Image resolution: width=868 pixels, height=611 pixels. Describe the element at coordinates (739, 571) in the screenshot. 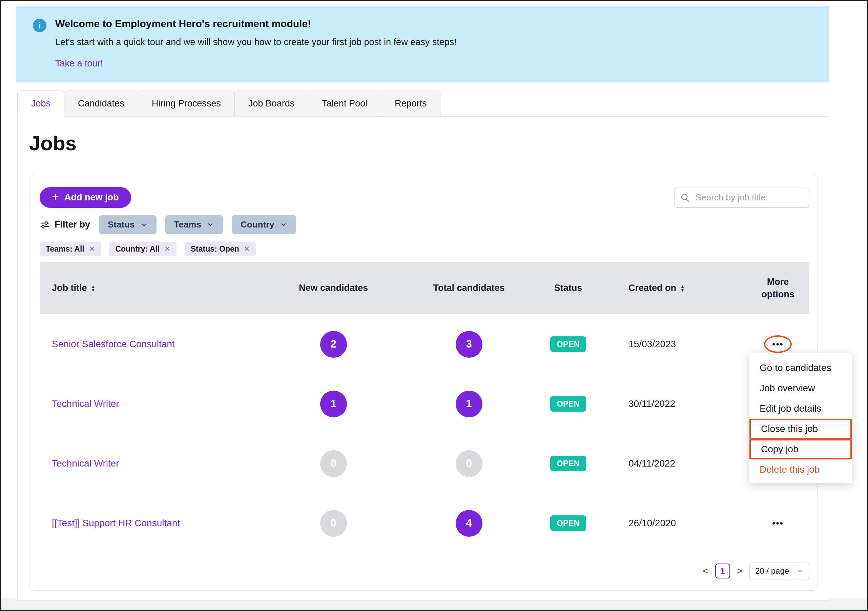

I see `next-page-button: >` at that location.